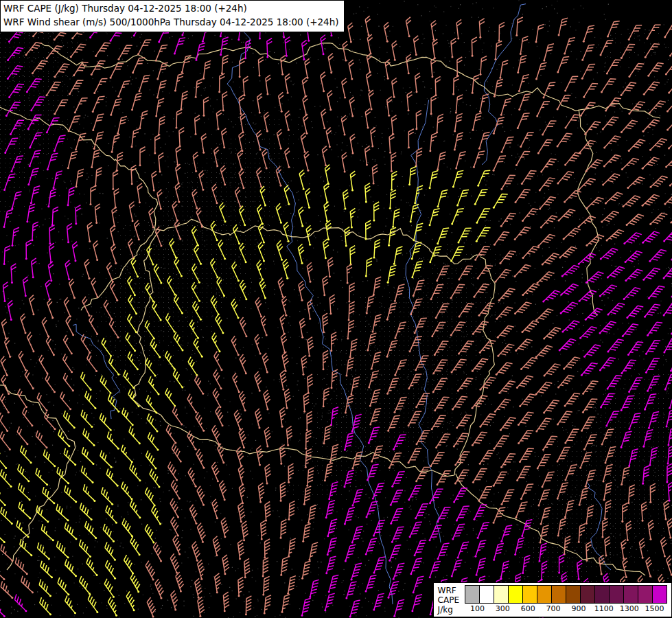 This screenshot has width=672, height=618. Describe the element at coordinates (579, 608) in the screenshot. I see `legend-tick-label: 900` at that location.